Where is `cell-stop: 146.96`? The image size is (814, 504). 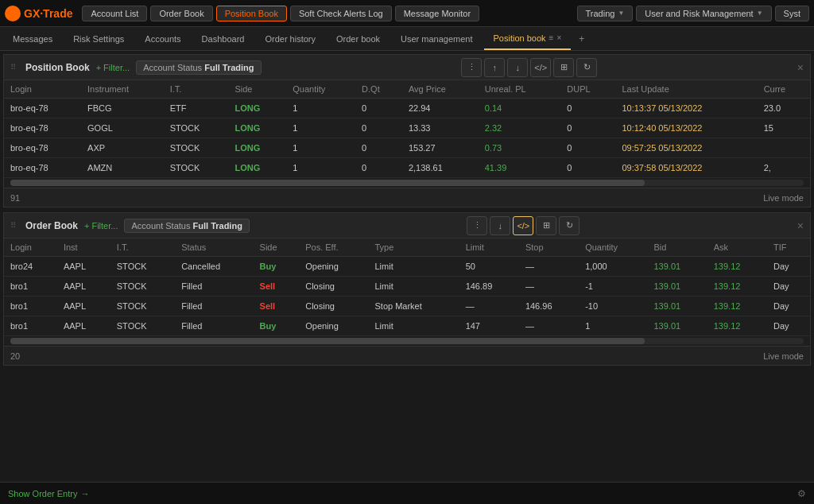
cell-stop: 146.96 is located at coordinates (548, 307).